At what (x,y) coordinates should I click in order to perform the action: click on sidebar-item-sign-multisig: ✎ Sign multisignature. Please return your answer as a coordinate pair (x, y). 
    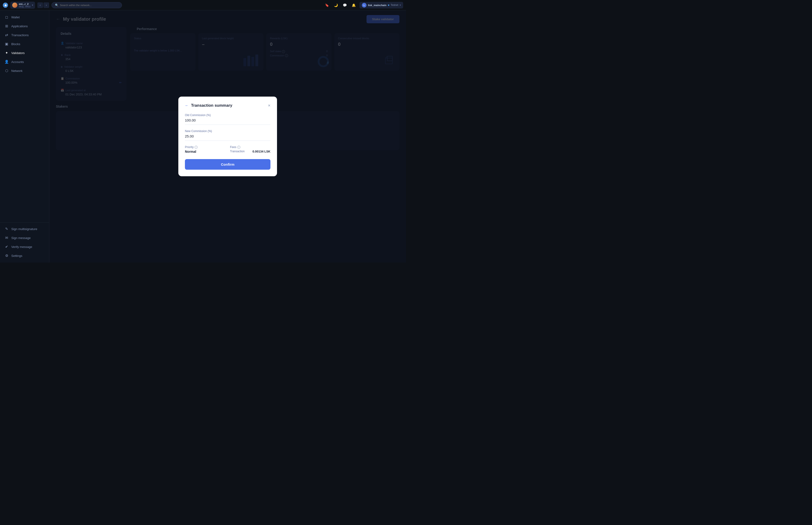
    Looking at the image, I should click on (25, 229).